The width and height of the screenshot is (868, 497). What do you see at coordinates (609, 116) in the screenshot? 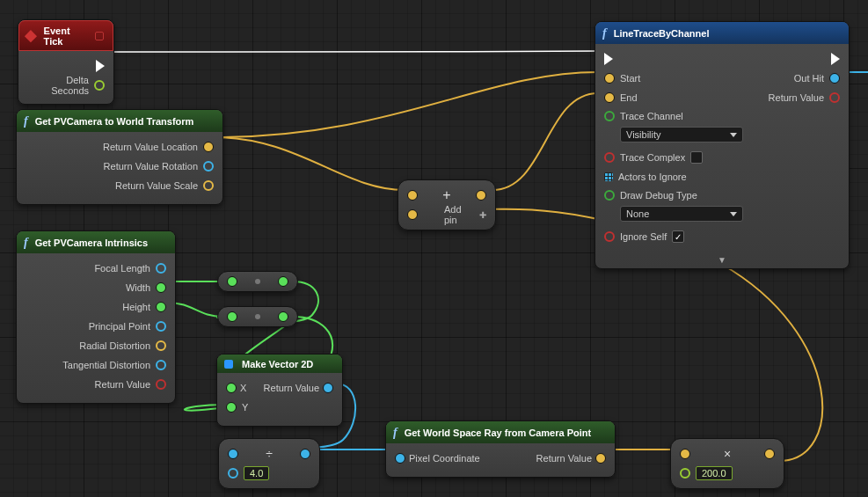
I see `trace-channel-pin` at bounding box center [609, 116].